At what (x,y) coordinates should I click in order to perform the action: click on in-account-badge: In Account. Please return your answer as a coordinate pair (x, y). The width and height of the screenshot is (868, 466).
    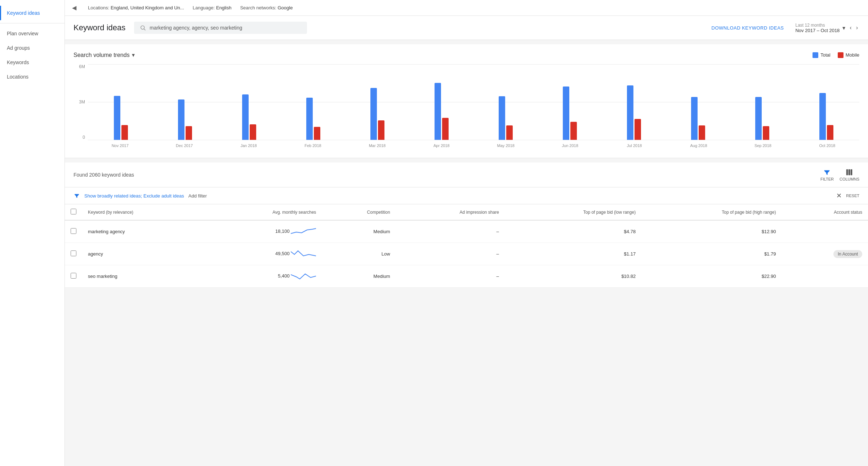
    Looking at the image, I should click on (848, 254).